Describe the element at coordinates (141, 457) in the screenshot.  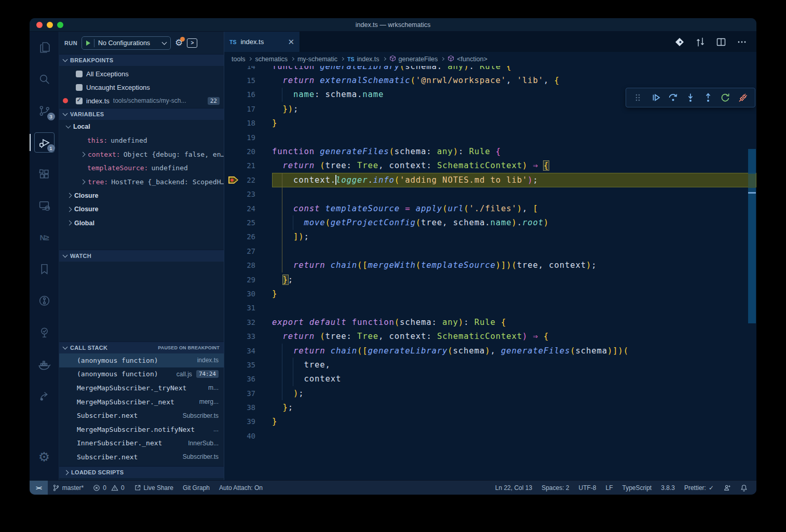
I see `call-stack-frame: Subscriber.nextSubscriber.ts` at that location.